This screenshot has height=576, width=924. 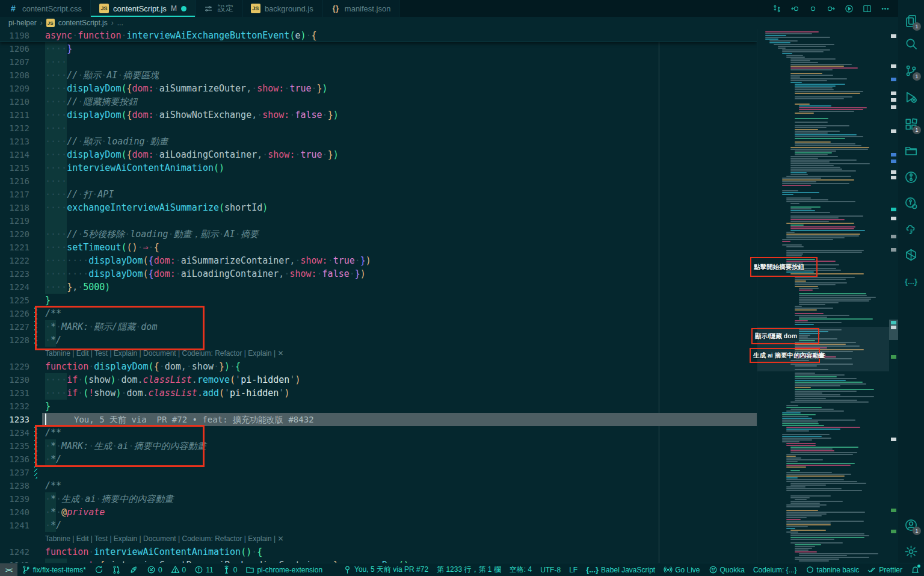 I want to click on code-line: 1217····//·打·API, so click(x=378, y=194).